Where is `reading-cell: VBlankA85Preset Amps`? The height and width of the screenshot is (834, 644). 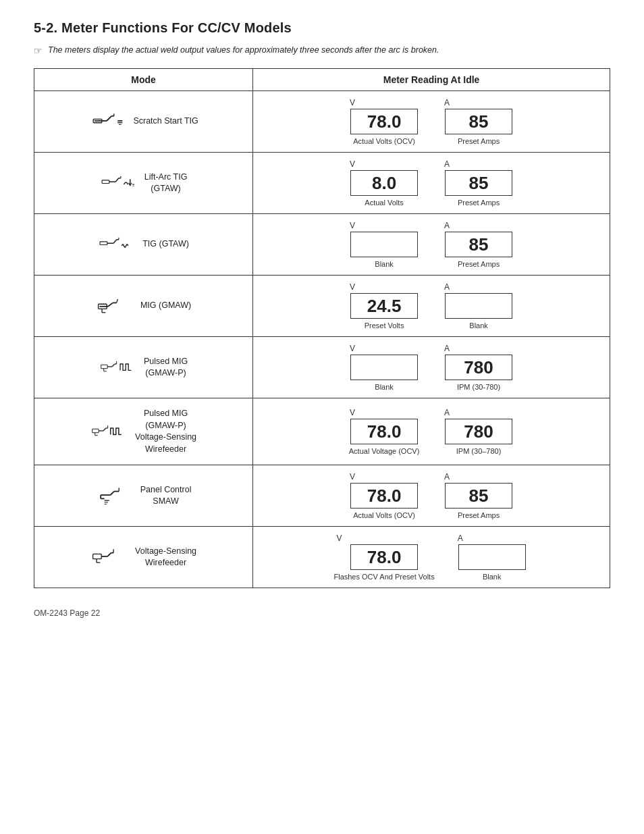
reading-cell: VBlankA85Preset Amps is located at coordinates (432, 244).